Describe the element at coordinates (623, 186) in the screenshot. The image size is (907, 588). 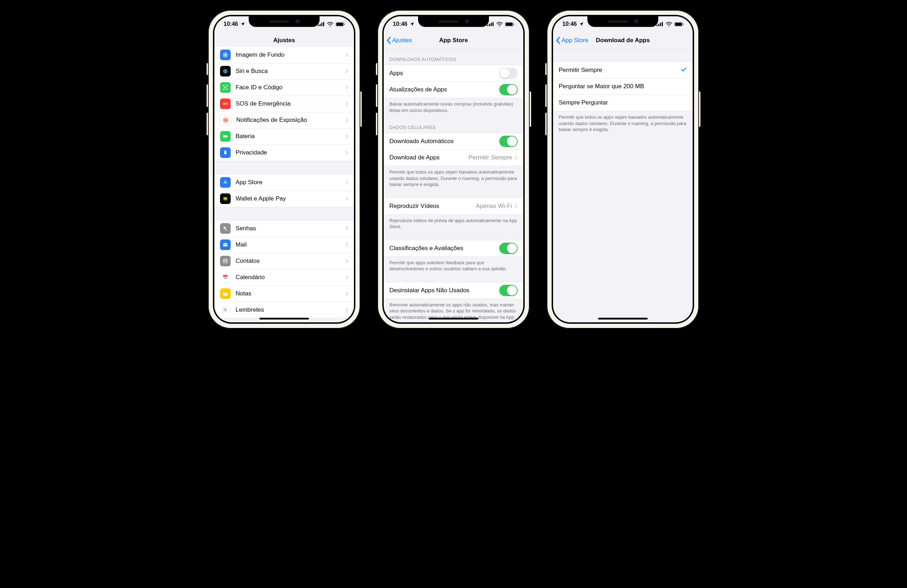
I see `download-options-content: Permitir Sempre Perguntar se Maior que 2…` at that location.